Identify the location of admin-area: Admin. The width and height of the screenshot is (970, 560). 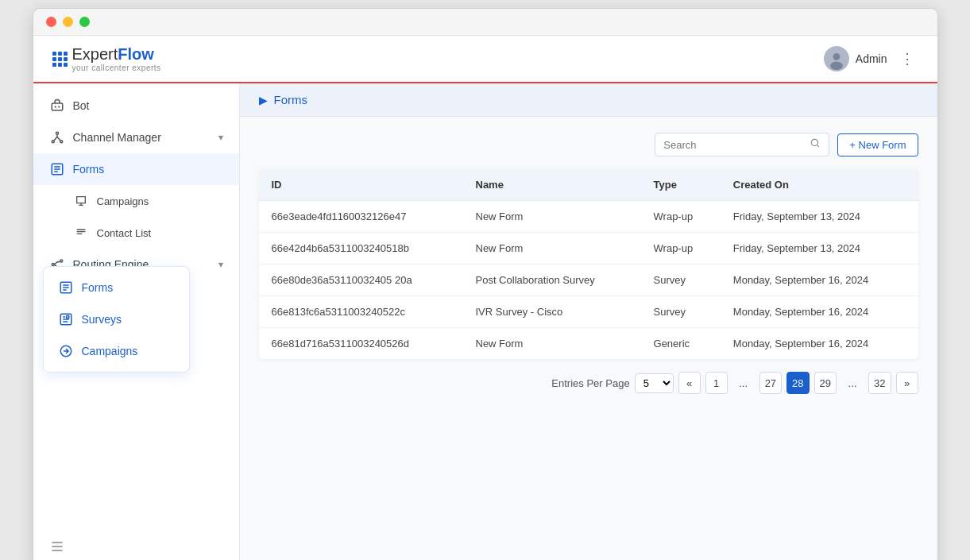
(856, 59).